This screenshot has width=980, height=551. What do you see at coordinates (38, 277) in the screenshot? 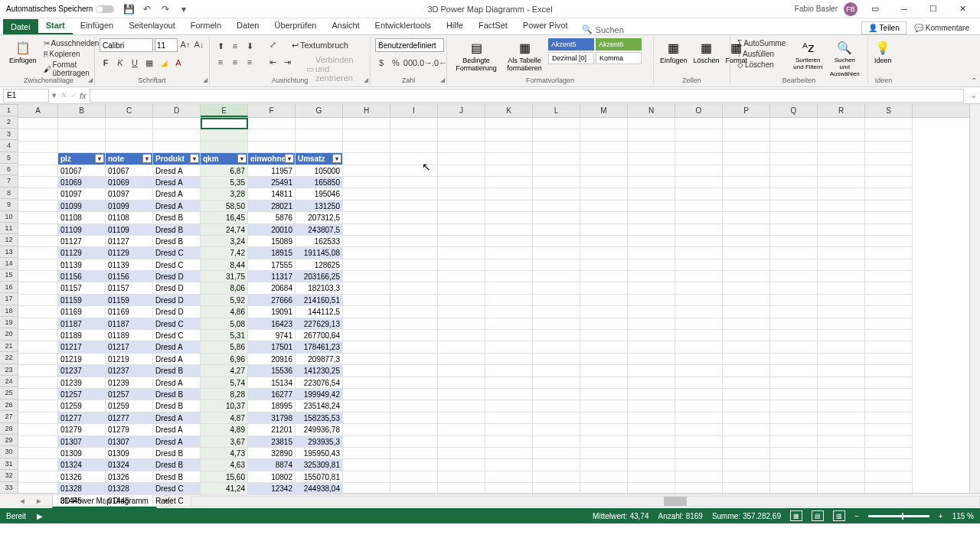
I see `cell-A14` at bounding box center [38, 277].